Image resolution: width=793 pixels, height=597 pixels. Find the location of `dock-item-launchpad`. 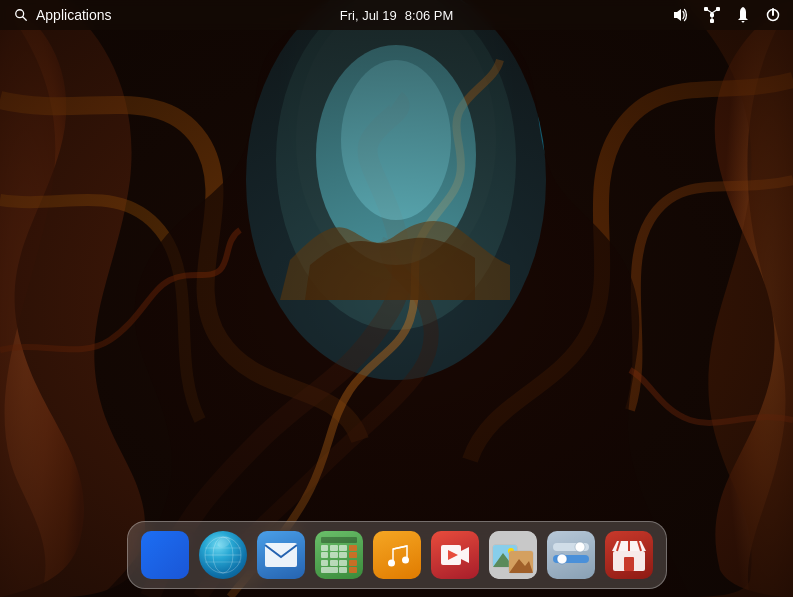

dock-item-launchpad is located at coordinates (165, 555).